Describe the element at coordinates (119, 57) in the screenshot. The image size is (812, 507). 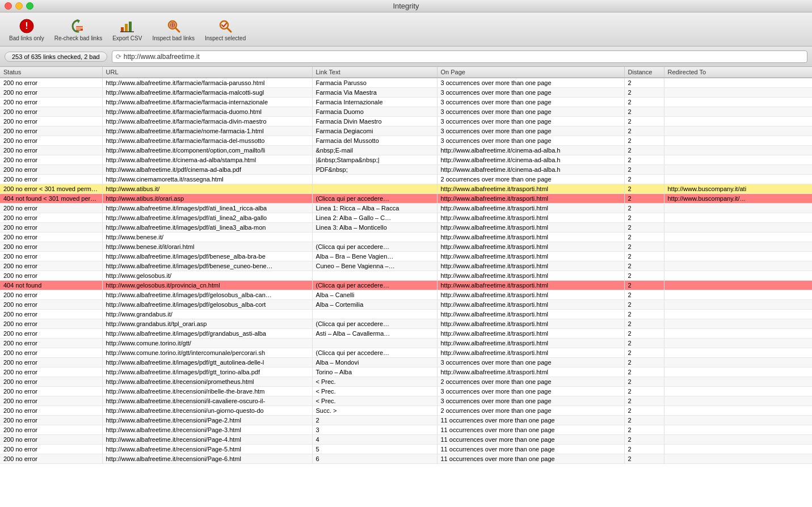
I see `refresh-icon: ⟳` at that location.